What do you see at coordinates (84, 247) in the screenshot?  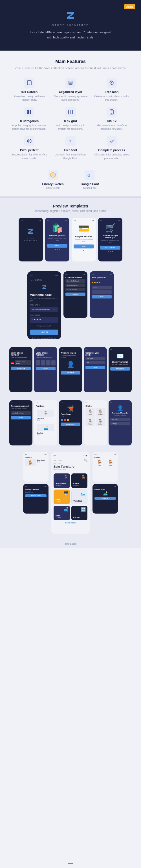 I see `ob2-btn: NEXT` at bounding box center [84, 247].